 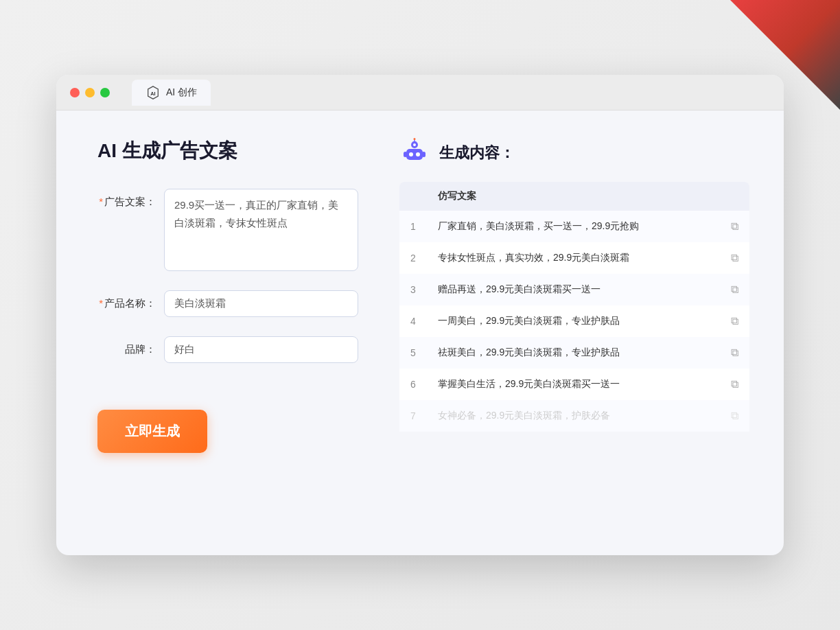 I want to click on row-number: 4, so click(x=413, y=321).